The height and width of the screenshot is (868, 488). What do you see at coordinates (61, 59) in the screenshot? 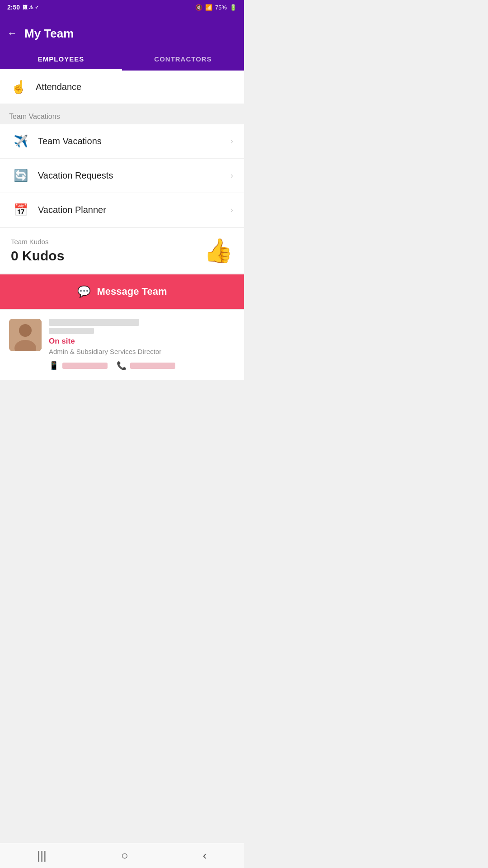
I see `tab-employees: EMPLOYEES` at bounding box center [61, 59].